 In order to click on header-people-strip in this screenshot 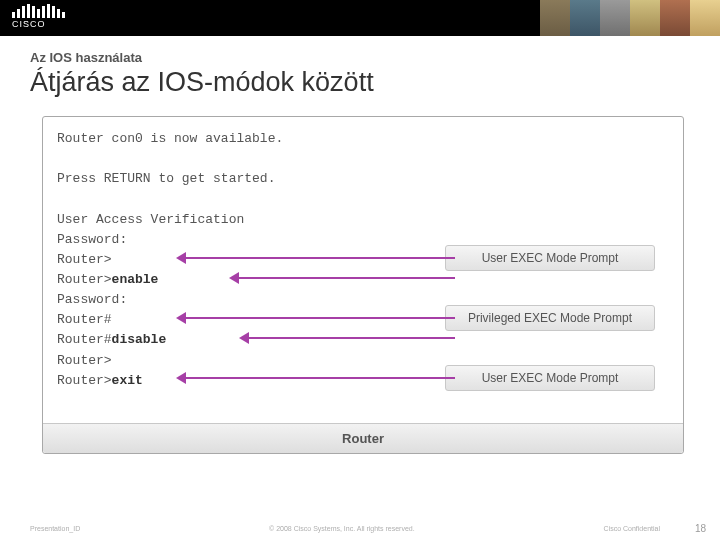, I will do `click(630, 18)`.